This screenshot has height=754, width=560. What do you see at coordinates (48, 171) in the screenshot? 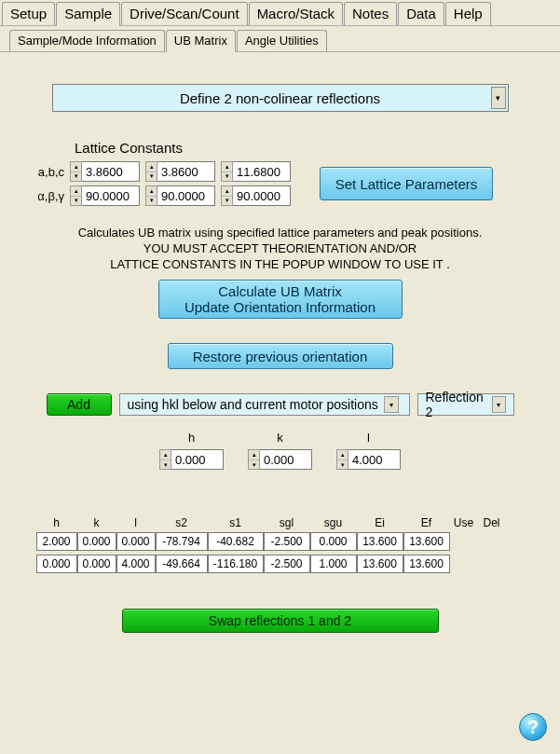
I see `abc-label: a,b,c` at bounding box center [48, 171].